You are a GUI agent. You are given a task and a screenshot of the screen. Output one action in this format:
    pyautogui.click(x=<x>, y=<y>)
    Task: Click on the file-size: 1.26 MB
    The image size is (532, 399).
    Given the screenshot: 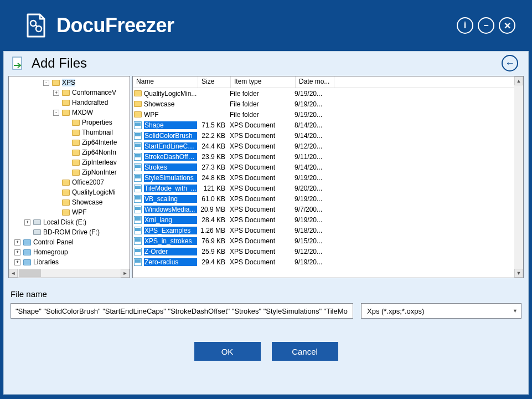 What is the action you would take?
    pyautogui.click(x=214, y=231)
    